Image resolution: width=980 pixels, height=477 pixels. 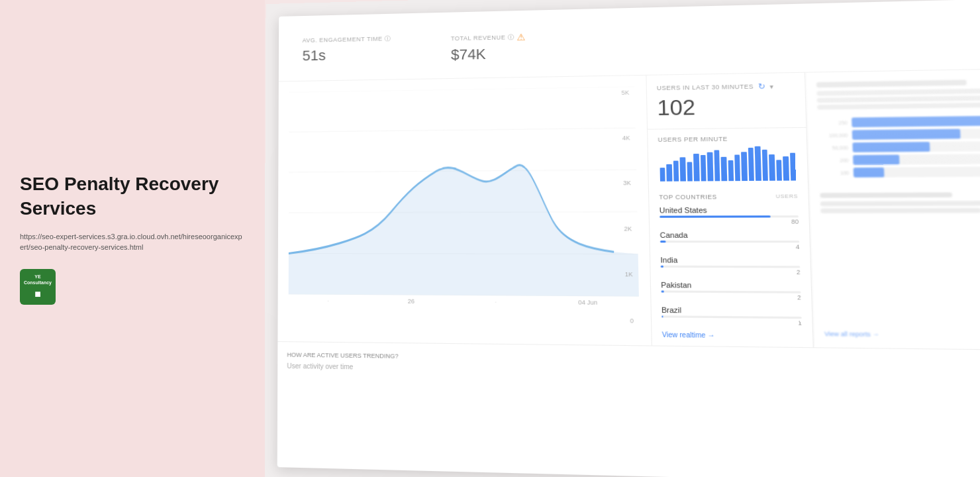 What do you see at coordinates (522, 37) in the screenshot?
I see `warning-icon: ⚠` at bounding box center [522, 37].